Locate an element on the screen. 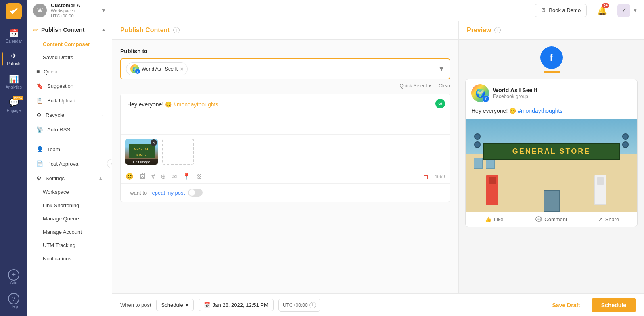  preview-card-actions: 👍 Like 💬 Comment is located at coordinates (551, 219).